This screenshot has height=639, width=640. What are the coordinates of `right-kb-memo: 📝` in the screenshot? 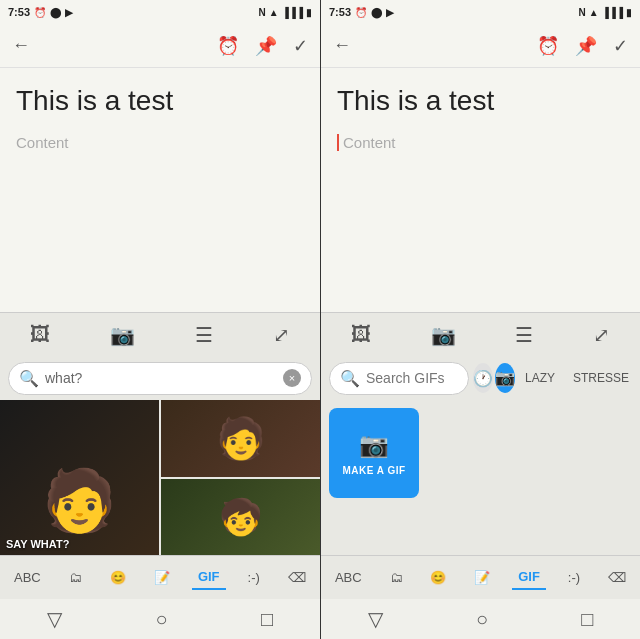 It's located at (482, 578).